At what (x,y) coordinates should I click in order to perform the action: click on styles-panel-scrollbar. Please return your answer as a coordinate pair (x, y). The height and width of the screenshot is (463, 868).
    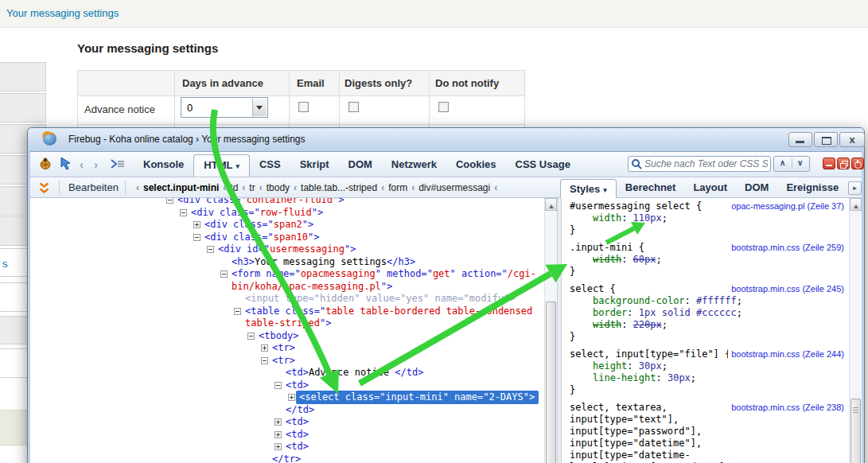
    Looking at the image, I should click on (855, 331).